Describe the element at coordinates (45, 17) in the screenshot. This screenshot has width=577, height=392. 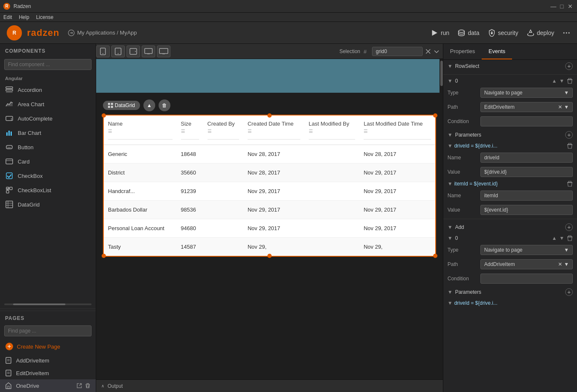
I see `menu-license: License` at that location.